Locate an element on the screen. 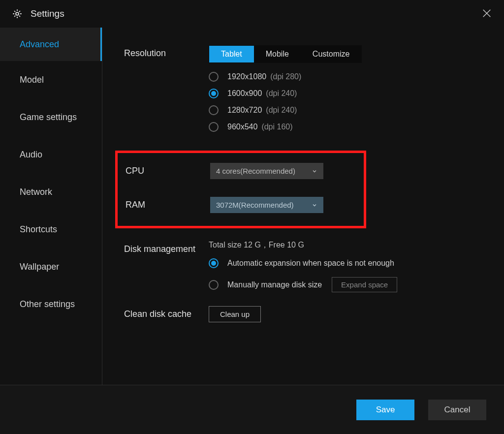  sidebar-item-network: Network is located at coordinates (51, 192).